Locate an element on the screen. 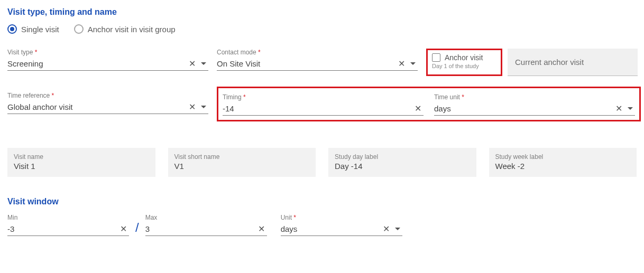 The image size is (644, 273). study-day-label-box: Study day label Day -14 is located at coordinates (402, 163).